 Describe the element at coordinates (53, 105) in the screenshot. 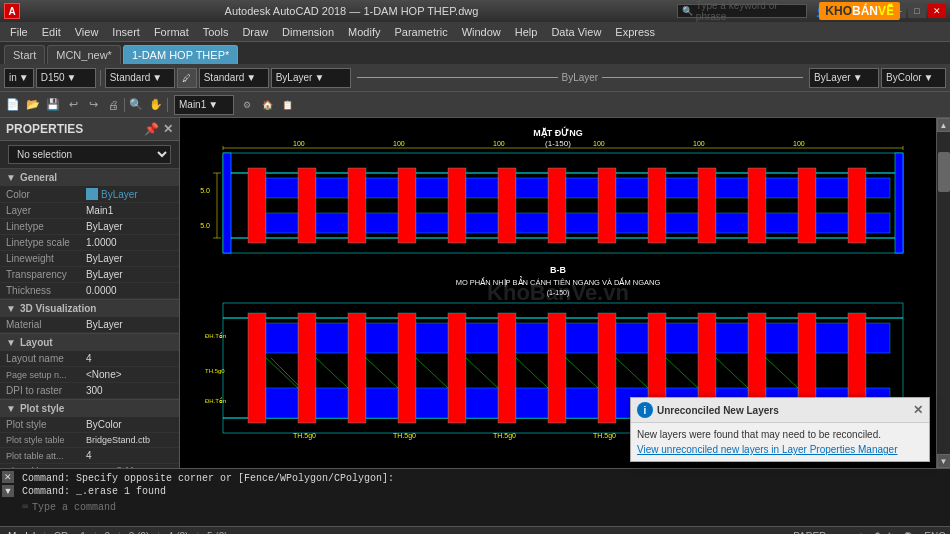

I see `qa-save: 💾` at that location.